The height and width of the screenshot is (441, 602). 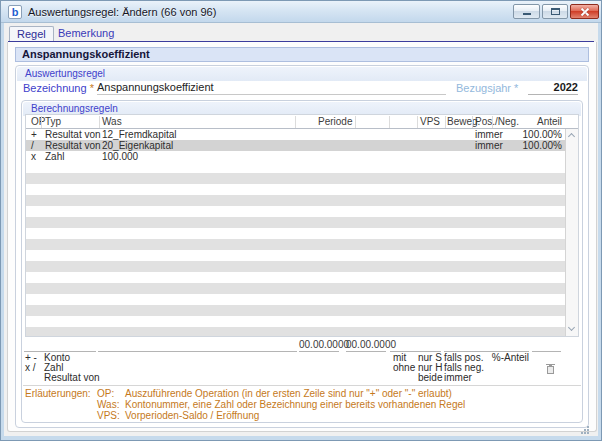 I want to click on legend-divider, so click(x=302, y=386).